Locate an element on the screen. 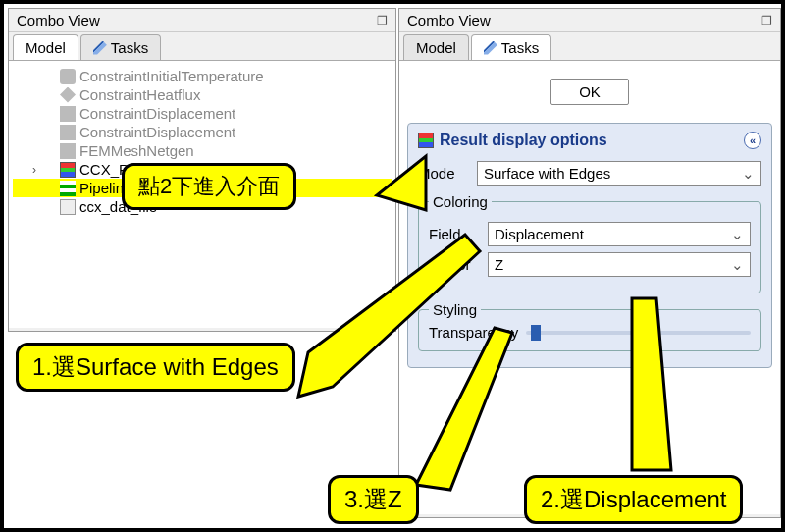  mesh-icon is located at coordinates (68, 151).